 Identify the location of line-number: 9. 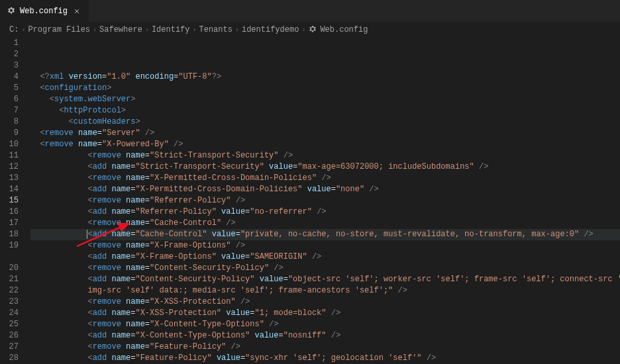
(9, 134).